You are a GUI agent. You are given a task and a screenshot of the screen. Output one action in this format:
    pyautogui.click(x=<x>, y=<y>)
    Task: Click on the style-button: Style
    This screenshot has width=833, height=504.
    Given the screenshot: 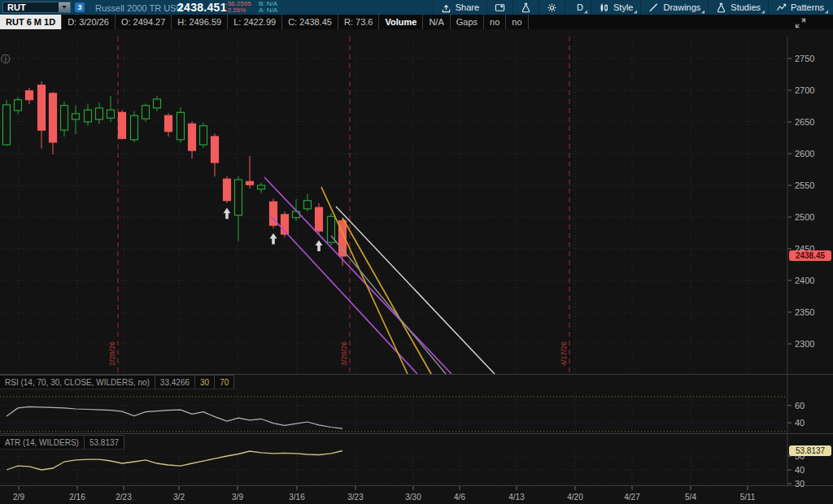 What is the action you would take?
    pyautogui.click(x=615, y=7)
    